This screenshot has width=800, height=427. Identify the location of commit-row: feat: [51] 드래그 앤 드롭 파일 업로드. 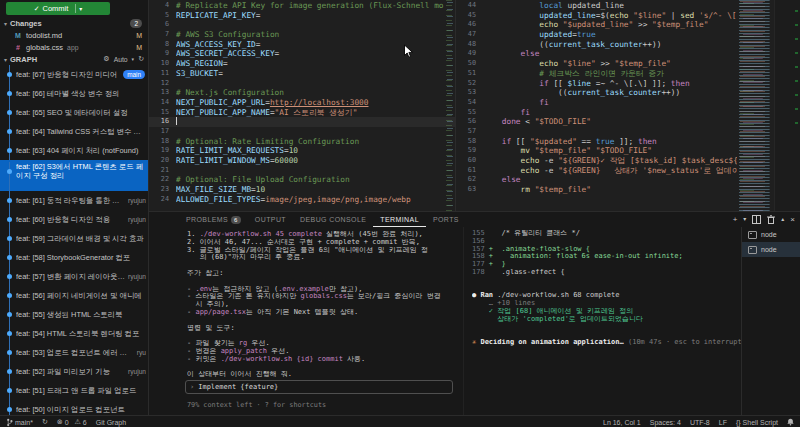
(74, 390).